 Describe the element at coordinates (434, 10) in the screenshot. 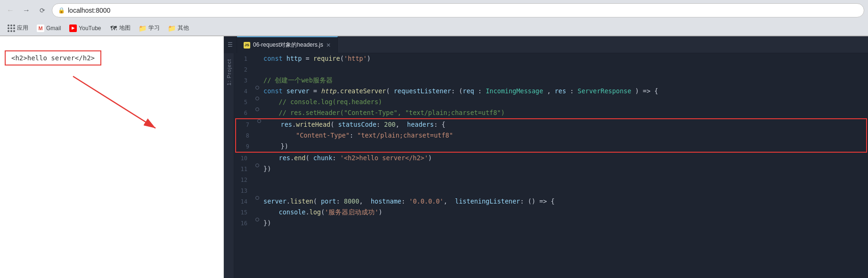

I see `browser-toolbar: ← → ⟳ 🔒 localhost:8000` at that location.